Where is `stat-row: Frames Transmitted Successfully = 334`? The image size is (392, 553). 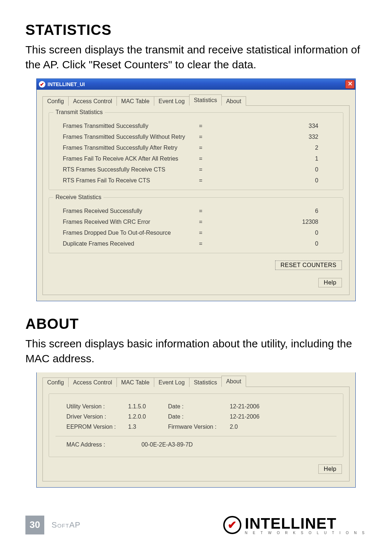
stat-row: Frames Transmitted Successfully = 334 is located at coordinates (196, 126).